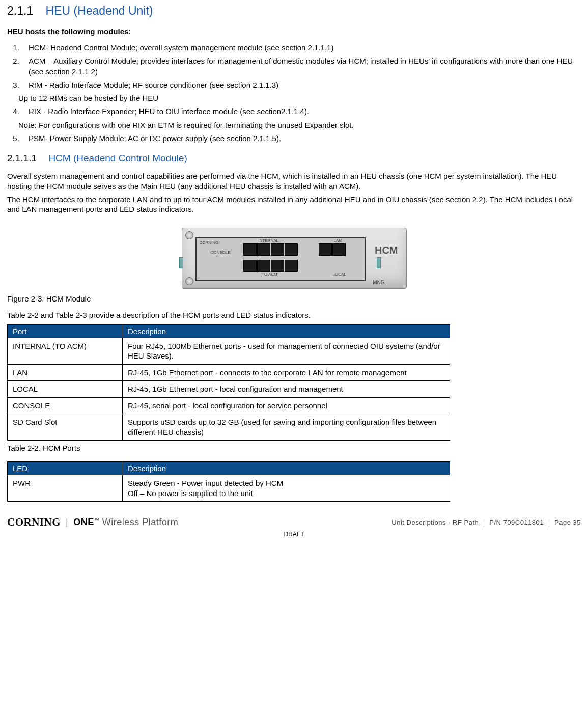  What do you see at coordinates (229, 427) in the screenshot?
I see `table-row: SD Card Slot Supports uSD cards up to 32…` at bounding box center [229, 427].